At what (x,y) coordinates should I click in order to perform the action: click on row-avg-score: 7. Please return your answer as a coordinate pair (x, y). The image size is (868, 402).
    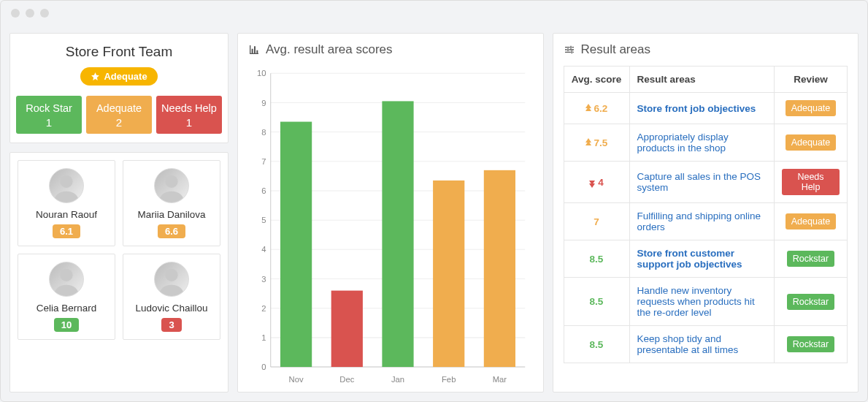
    Looking at the image, I should click on (596, 222).